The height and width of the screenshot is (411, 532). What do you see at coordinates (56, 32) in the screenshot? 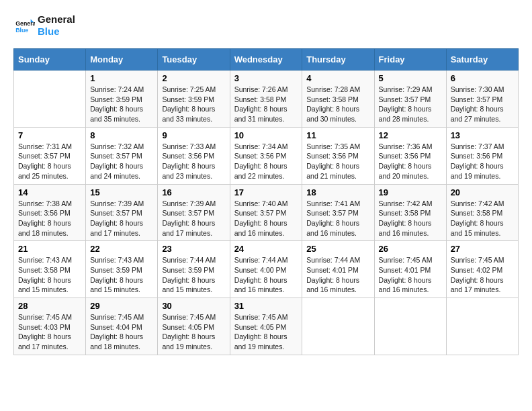
I see `logo-text-line2: Blue` at bounding box center [56, 32].